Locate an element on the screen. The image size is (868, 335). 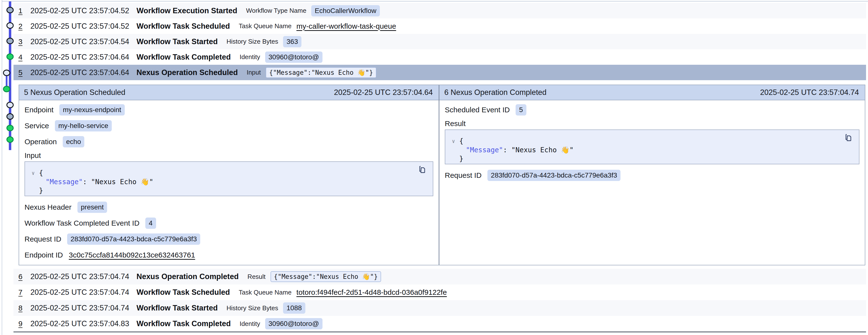
panel-field-row: Request ID283fd070-d57a-4423-bdca-c5c779… is located at coordinates (229, 239).